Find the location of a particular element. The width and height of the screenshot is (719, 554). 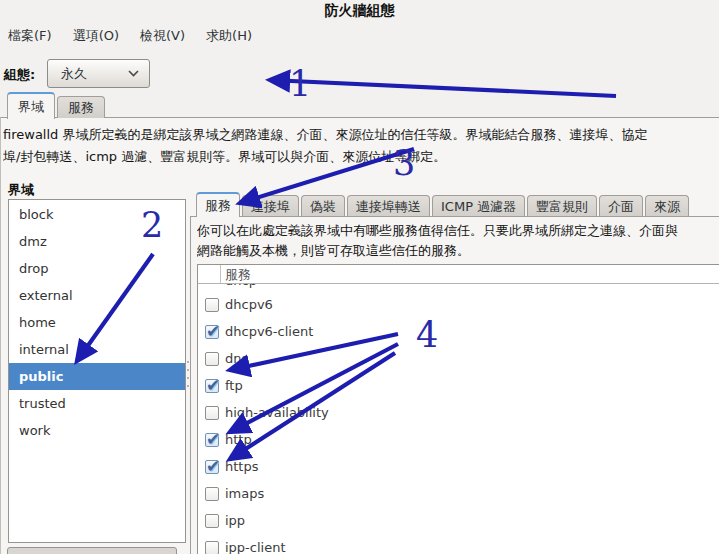

tab-services: 服務 is located at coordinates (81, 107).